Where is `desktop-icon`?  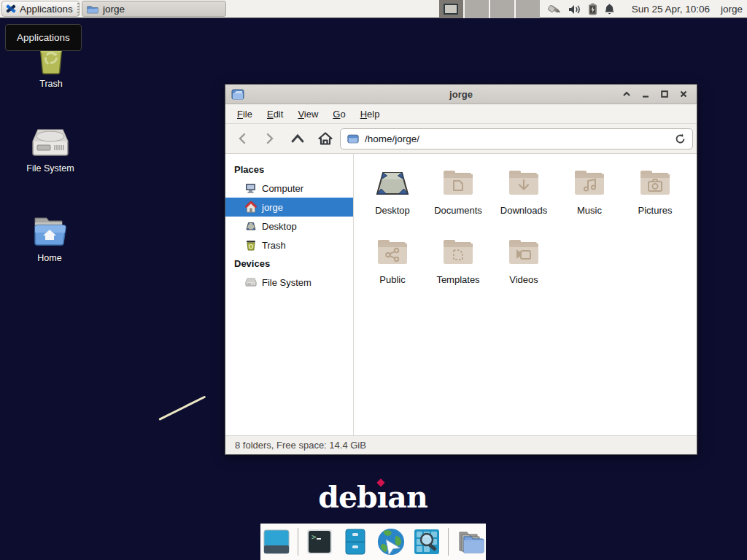 desktop-icon is located at coordinates (251, 226).